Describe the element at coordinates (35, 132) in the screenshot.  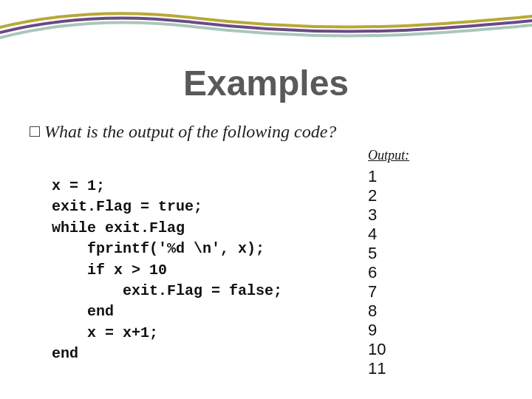
I see `bullet-box-icon` at that location.